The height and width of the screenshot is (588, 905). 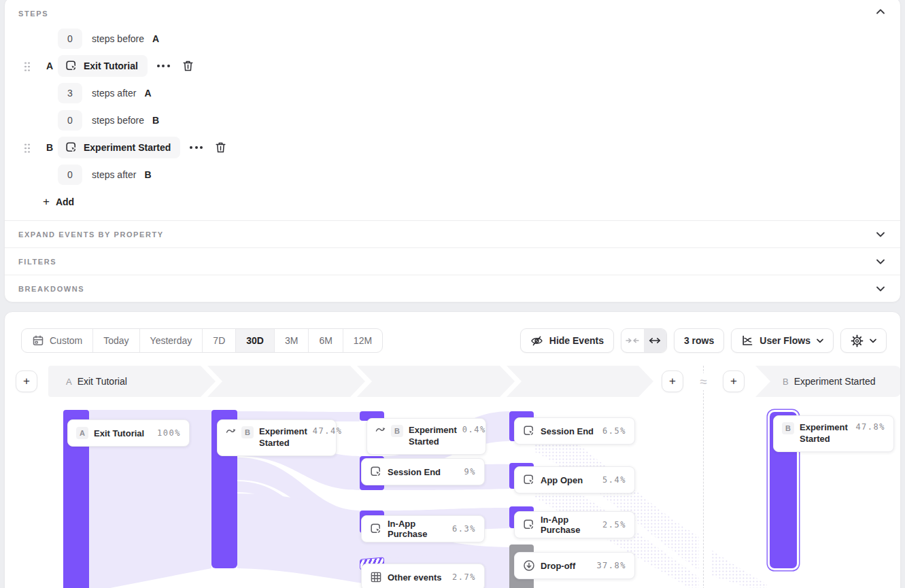 What do you see at coordinates (27, 381) in the screenshot?
I see `add-column-left-button: +` at bounding box center [27, 381].